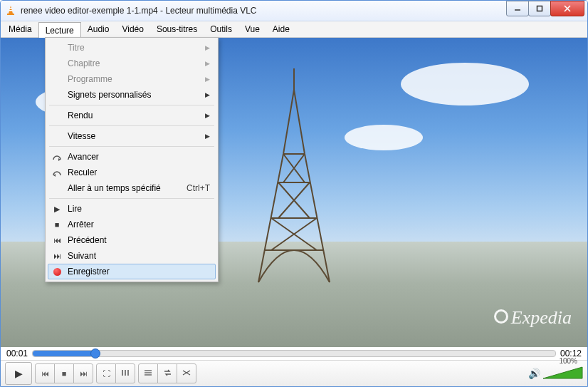 The image size is (588, 387). Describe the element at coordinates (115, 373) in the screenshot. I see `view-group: ⛶` at that location.